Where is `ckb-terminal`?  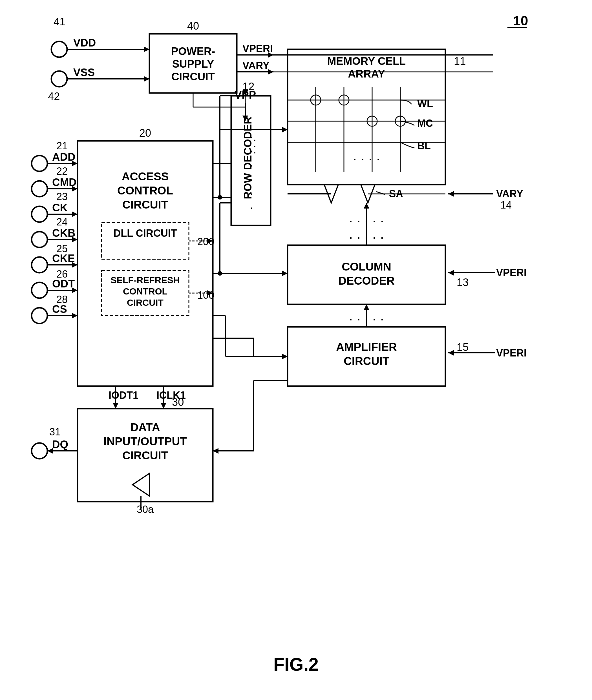 ckb-terminal is located at coordinates (40, 239).